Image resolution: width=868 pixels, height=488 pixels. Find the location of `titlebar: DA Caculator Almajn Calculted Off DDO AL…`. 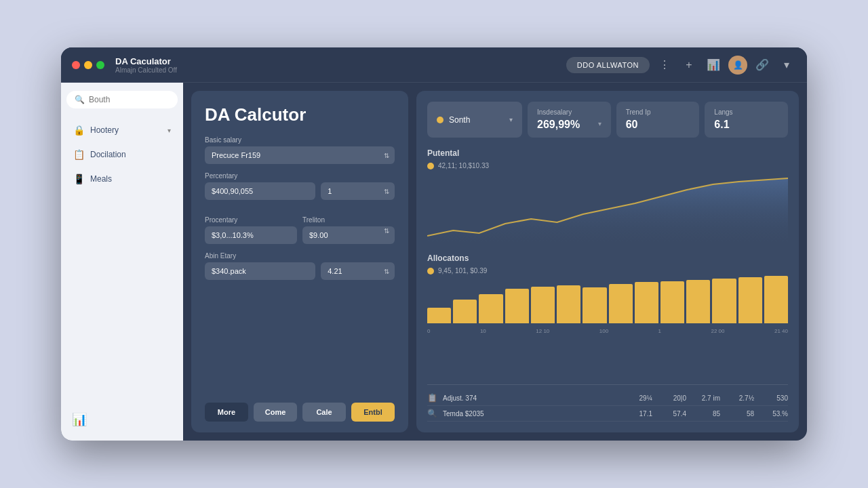

titlebar: DA Caculator Almajn Calculted Off DDO AL… is located at coordinates (434, 65).